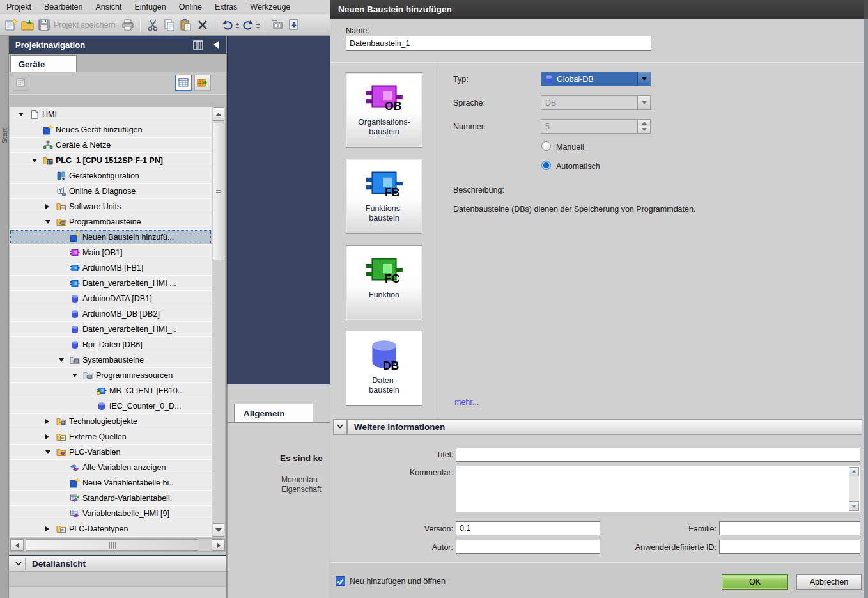 This screenshot has width=868, height=598. What do you see at coordinates (111, 514) in the screenshot?
I see `tree-item-variablentabelle-hmi-9: Variablentabelle_HMI [9]` at bounding box center [111, 514].